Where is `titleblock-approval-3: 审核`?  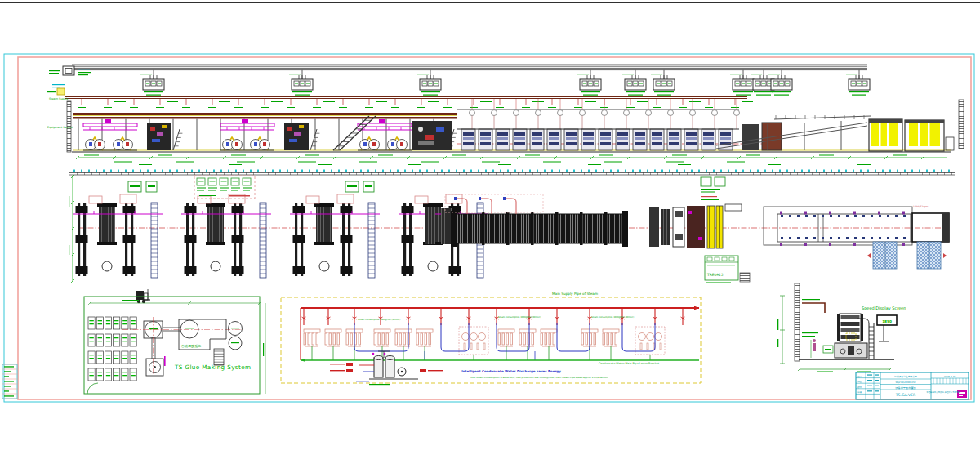 titleblock-approval-3: 审核 is located at coordinates (860, 392).